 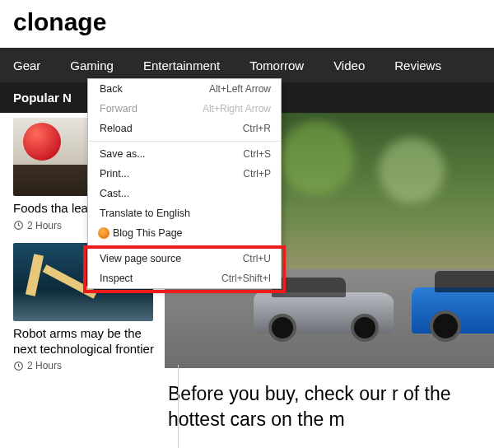 What do you see at coordinates (92, 66) in the screenshot?
I see `nav-gaming: Gaming` at bounding box center [92, 66].